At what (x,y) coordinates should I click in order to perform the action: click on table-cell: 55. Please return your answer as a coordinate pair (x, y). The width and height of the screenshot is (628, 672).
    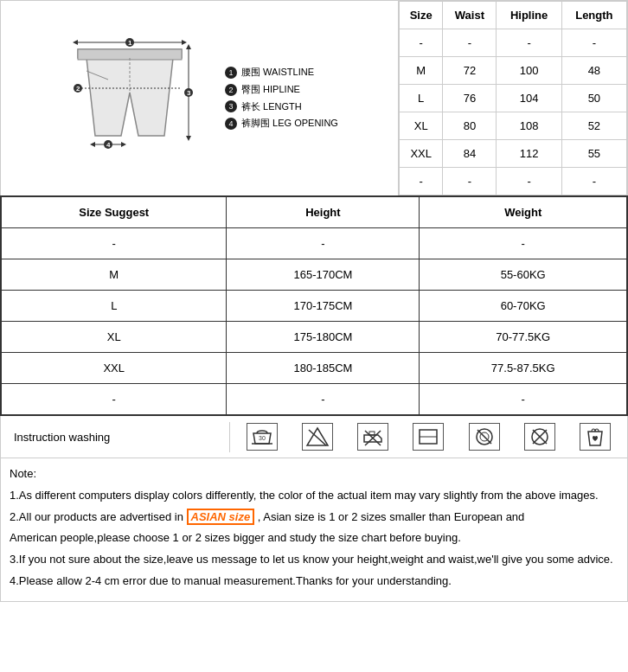
    Looking at the image, I should click on (593, 154).